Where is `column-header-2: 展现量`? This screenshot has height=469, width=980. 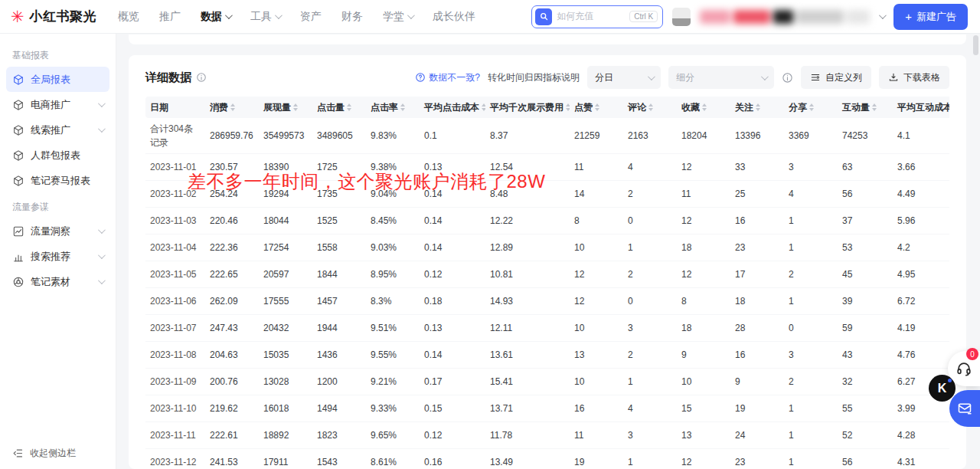
column-header-2: 展现量 is located at coordinates (286, 107).